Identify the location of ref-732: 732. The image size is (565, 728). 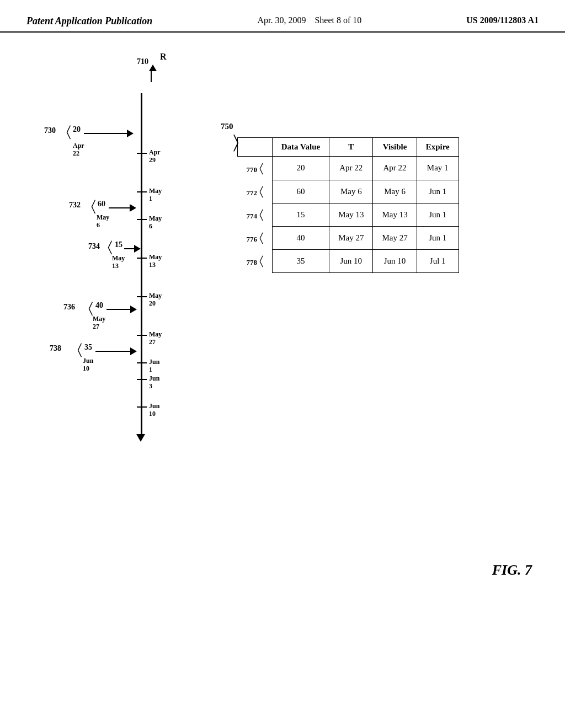
(75, 205).